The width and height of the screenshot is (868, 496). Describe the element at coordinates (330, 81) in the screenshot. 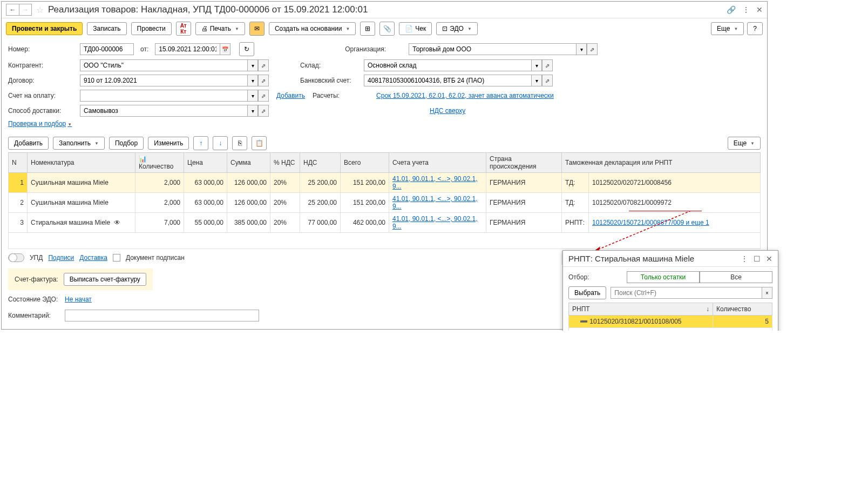

I see `bank-label: Банковский счет:` at that location.